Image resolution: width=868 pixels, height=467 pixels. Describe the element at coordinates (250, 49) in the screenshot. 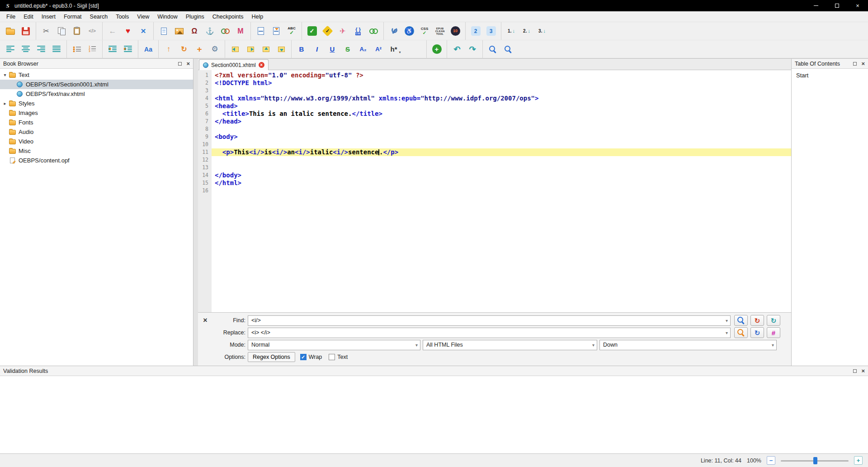

I see `split-view-right-button` at that location.